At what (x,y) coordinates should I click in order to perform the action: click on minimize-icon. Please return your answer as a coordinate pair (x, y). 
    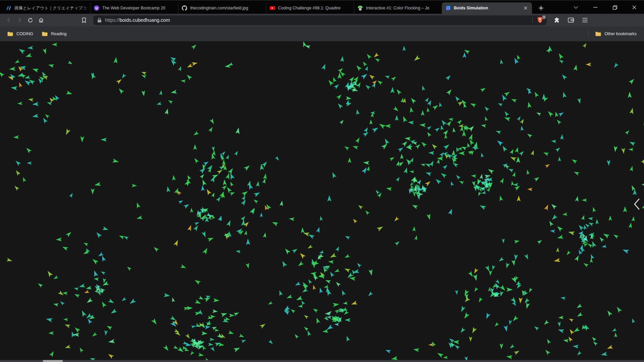
    Looking at the image, I should click on (595, 7).